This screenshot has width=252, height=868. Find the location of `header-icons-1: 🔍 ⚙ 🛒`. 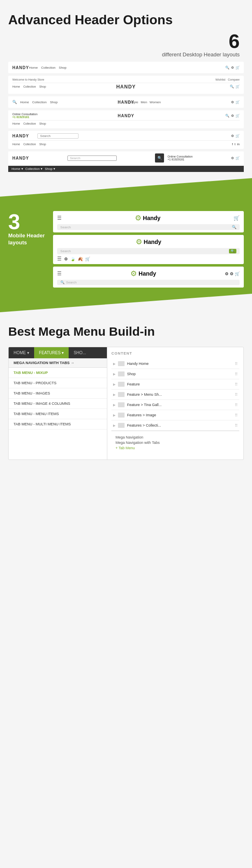

header-icons-1: 🔍 ⚙ 🛒 is located at coordinates (233, 67).